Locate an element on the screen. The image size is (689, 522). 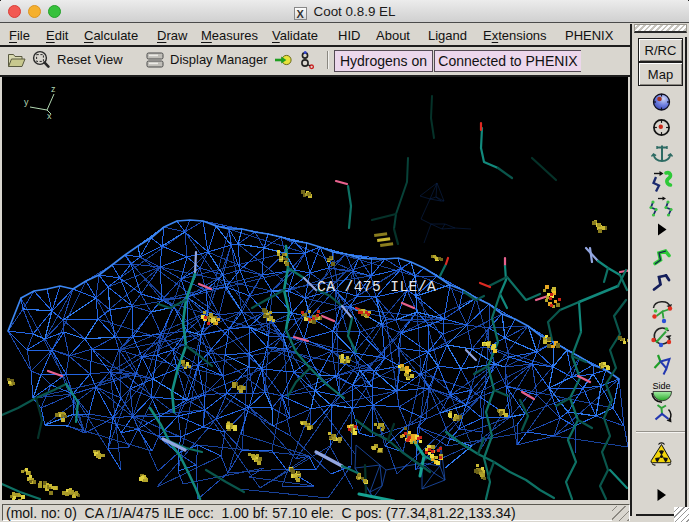
svg-text: x is located at coordinates (50, 116).